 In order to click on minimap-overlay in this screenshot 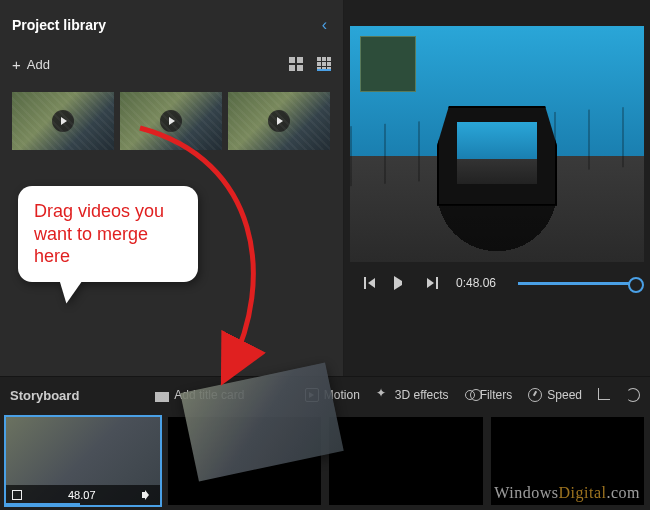, I will do `click(388, 64)`.